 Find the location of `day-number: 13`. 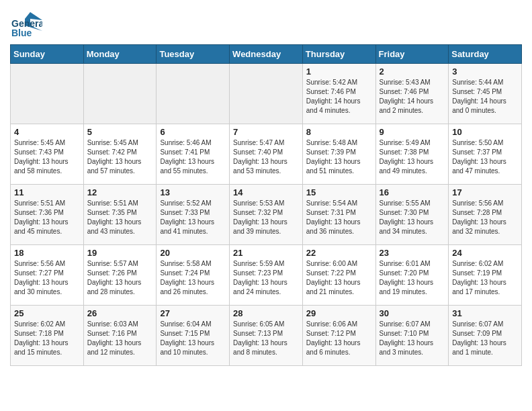

day-number: 13 is located at coordinates (193, 192).